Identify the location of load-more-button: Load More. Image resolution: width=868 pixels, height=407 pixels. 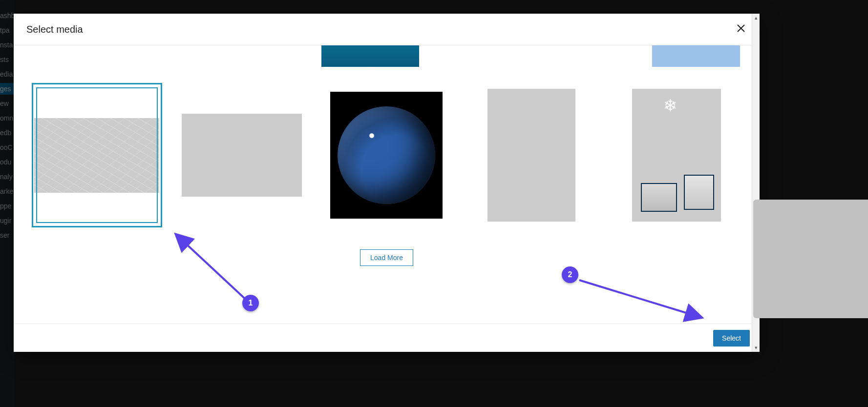
(387, 258).